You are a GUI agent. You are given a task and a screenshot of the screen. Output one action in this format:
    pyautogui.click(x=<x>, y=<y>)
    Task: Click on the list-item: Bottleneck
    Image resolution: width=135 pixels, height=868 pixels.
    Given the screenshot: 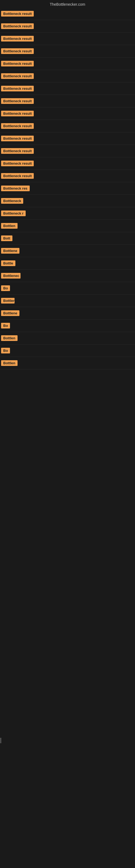 What is the action you would take?
    pyautogui.click(x=68, y=201)
    